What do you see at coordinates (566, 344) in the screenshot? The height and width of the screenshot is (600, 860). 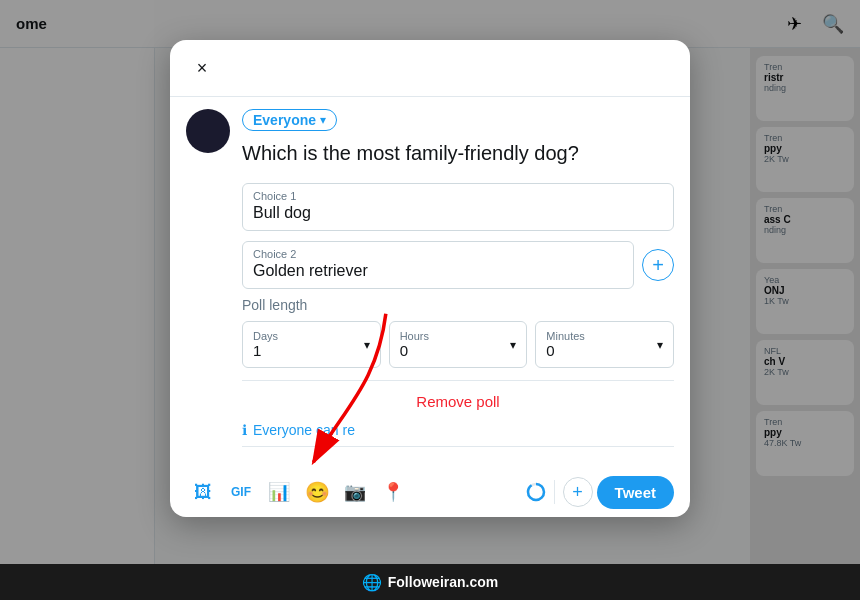 I see `minutes-inner: Minutes 0` at bounding box center [566, 344].